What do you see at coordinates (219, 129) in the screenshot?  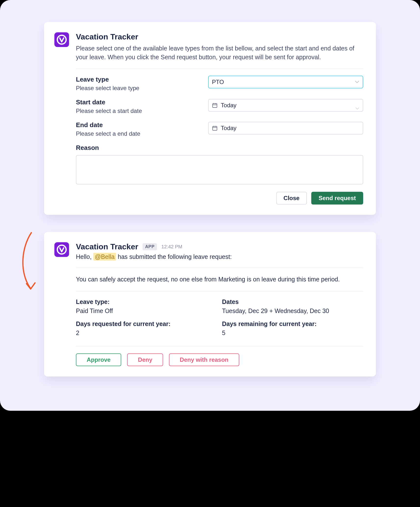 I see `end-date-row: End date Please select a end date Today` at bounding box center [219, 129].